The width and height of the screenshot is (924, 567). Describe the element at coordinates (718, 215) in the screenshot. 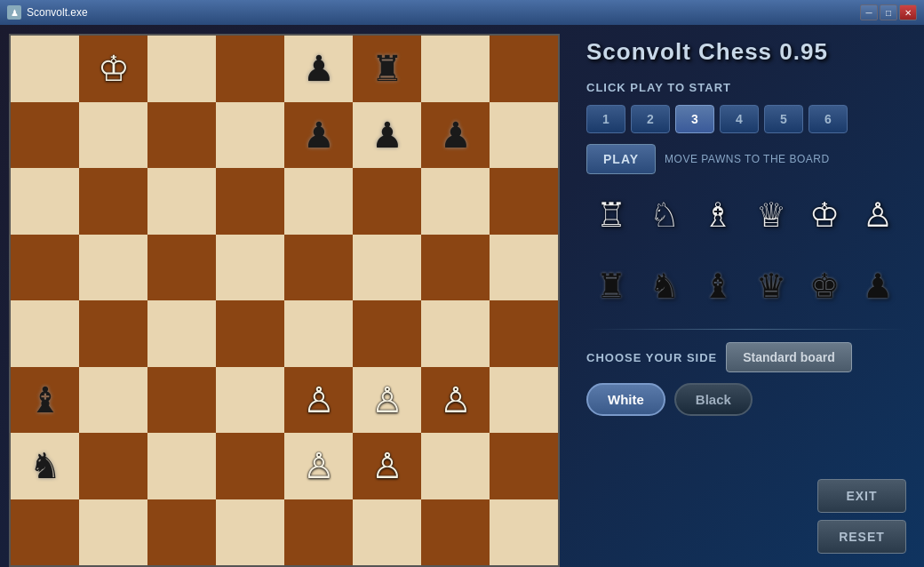

I see `white-gallery-piece-2: ♗` at that location.